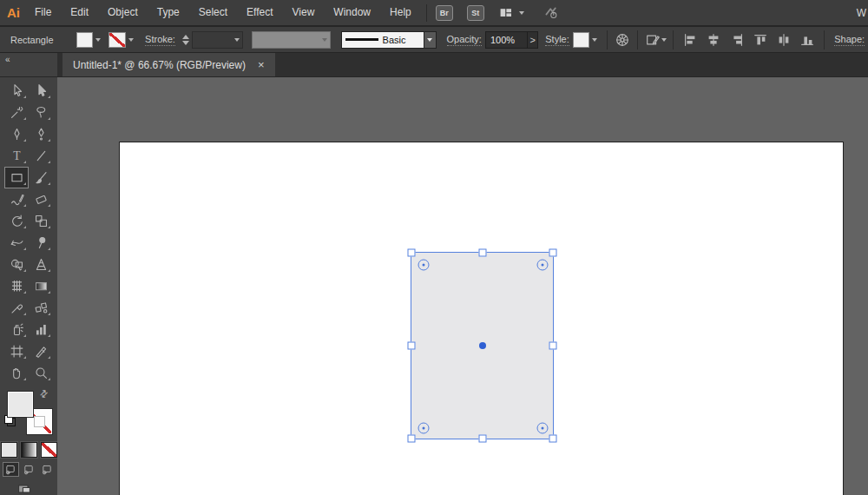  What do you see at coordinates (41, 221) in the screenshot?
I see `tool-scale` at bounding box center [41, 221].